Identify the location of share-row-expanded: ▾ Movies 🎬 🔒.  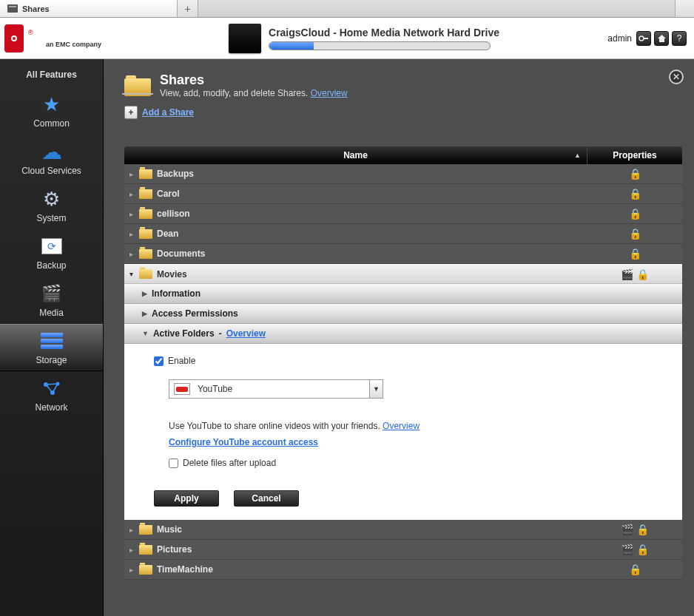
(403, 274).